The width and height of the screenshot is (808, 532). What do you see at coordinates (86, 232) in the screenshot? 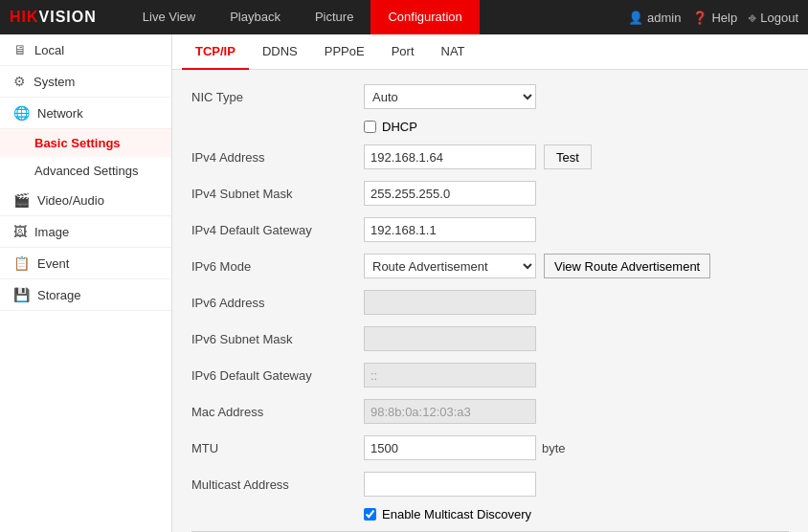
I see `sidebar-item-image: 🖼 Image` at bounding box center [86, 232].